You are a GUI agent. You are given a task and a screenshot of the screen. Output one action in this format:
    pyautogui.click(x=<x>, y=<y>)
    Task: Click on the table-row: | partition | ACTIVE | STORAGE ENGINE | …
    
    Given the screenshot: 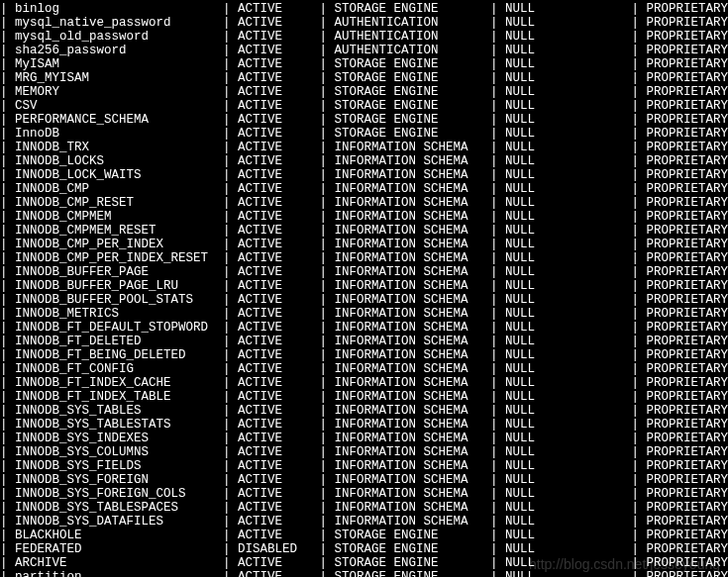 What is the action you would take?
    pyautogui.click(x=364, y=574)
    